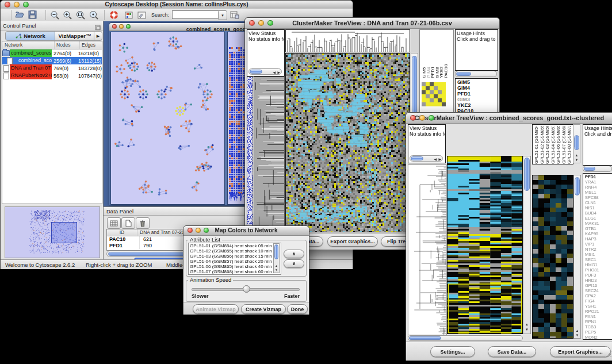 The width and height of the screenshot is (612, 364). I want to click on col-id: ID, so click(122, 232).